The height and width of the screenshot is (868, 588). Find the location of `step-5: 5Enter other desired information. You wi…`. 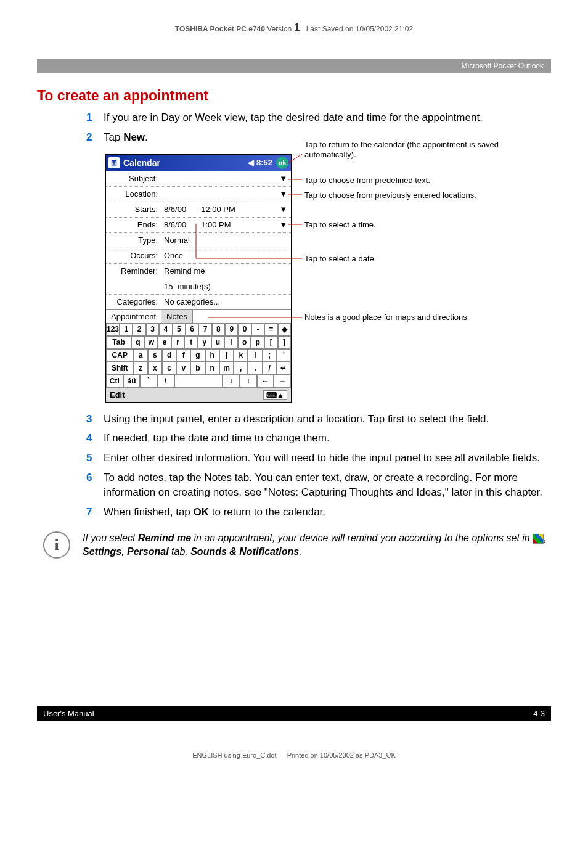

step-5: 5Enter other desired information. You wi… is located at coordinates (319, 458).